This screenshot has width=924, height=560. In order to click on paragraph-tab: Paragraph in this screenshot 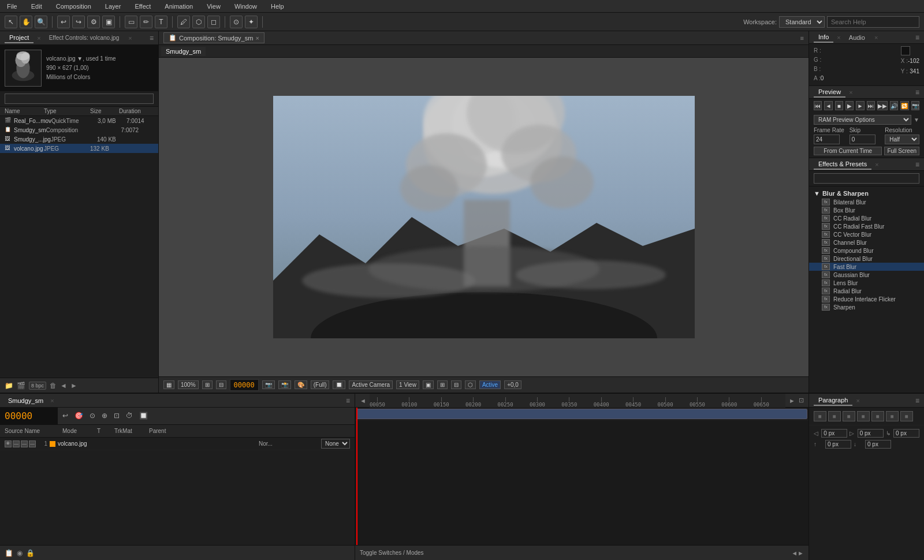, I will do `click(833, 401)`.